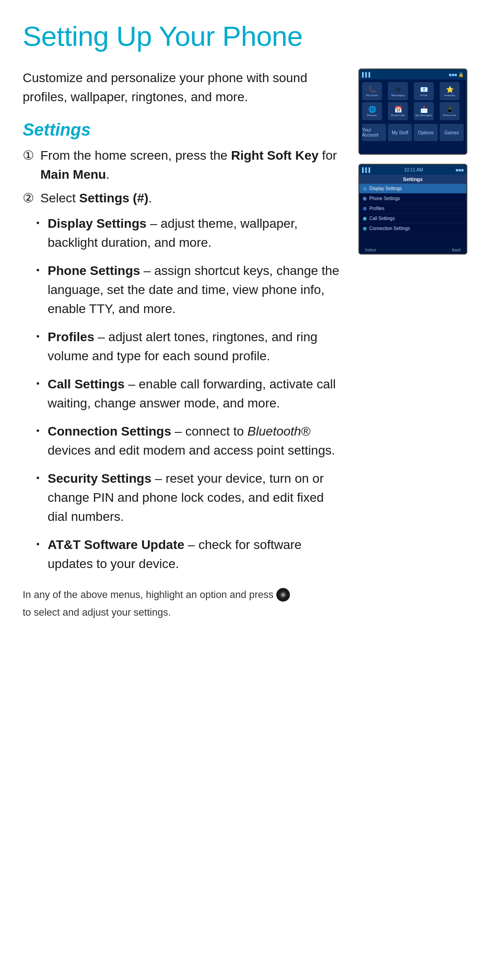  Describe the element at coordinates (196, 347) in the screenshot. I see `bullet-content-3: Profiles – adjust alert tones, ringtones…` at that location.